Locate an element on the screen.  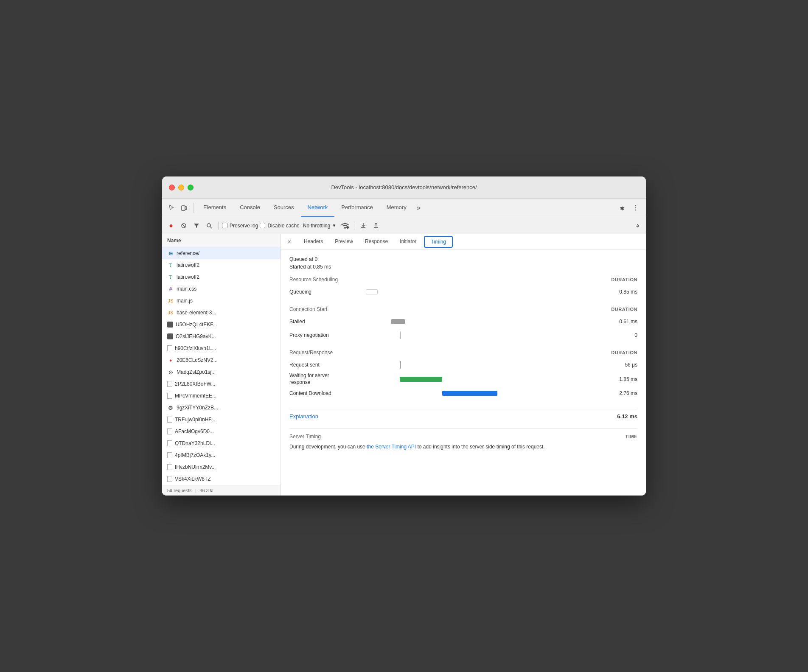
sidebar-item-main-css: # main.css is located at coordinates (222, 289).